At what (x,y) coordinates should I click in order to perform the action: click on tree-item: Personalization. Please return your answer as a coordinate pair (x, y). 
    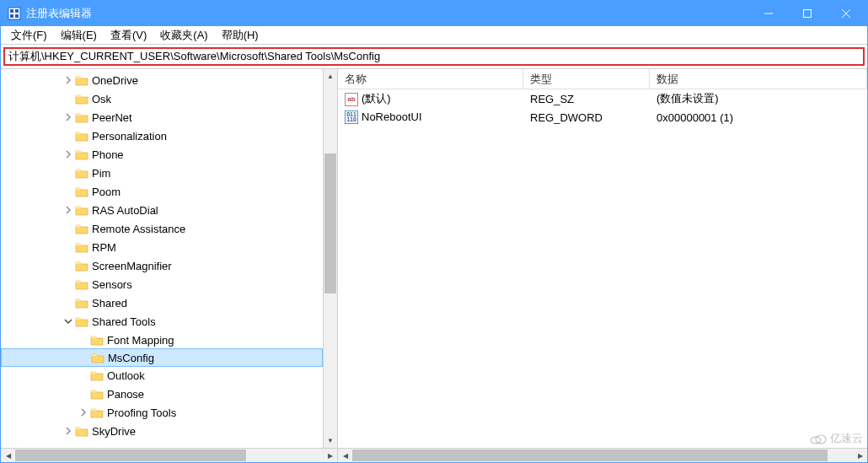
    Looking at the image, I should click on (162, 136).